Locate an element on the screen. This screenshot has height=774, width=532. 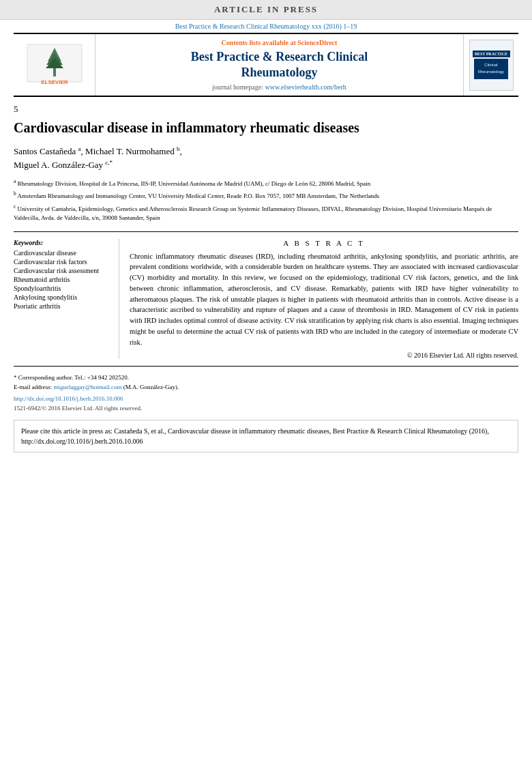
best-practice-badge: BEST PRACTICE Clinical Rheumatology is located at coordinates (491, 65).